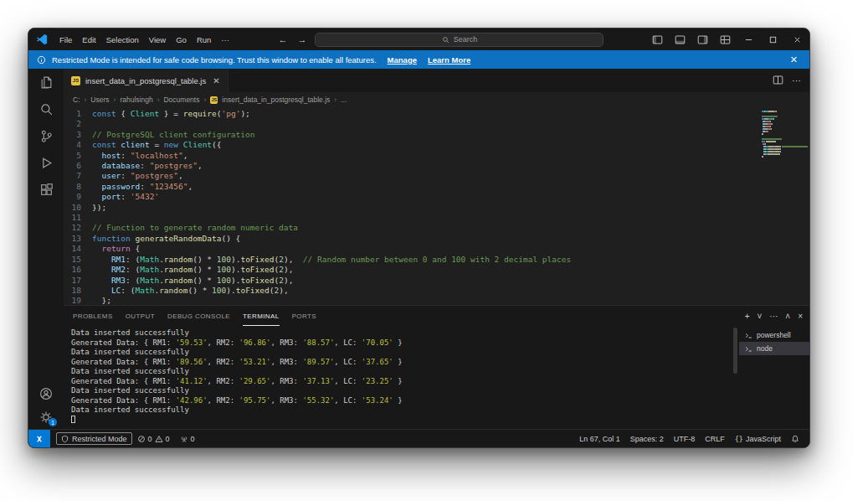 The image size is (868, 501). I want to click on menu-item-go: Go, so click(181, 40).